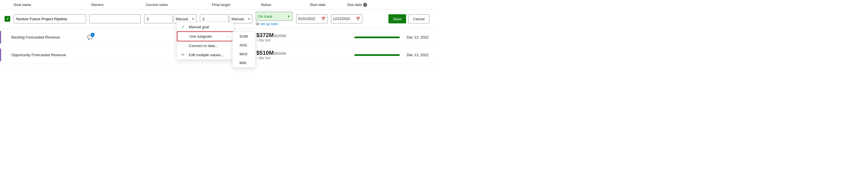  What do you see at coordinates (205, 36) in the screenshot?
I see `dropdown-item-use-subgoals: Use subgoals › SUM AVG MAX MIN` at bounding box center [205, 36].